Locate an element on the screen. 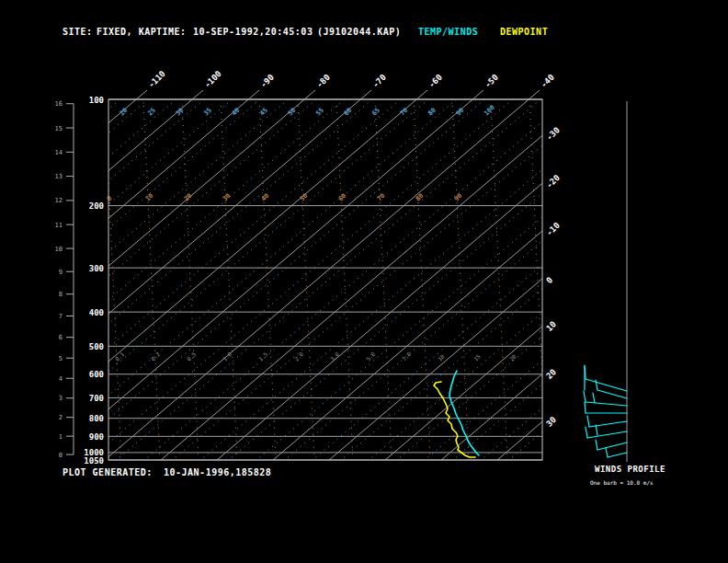  pressure-axis-labels: 10020030040050060070080090010001050 is located at coordinates (94, 281).